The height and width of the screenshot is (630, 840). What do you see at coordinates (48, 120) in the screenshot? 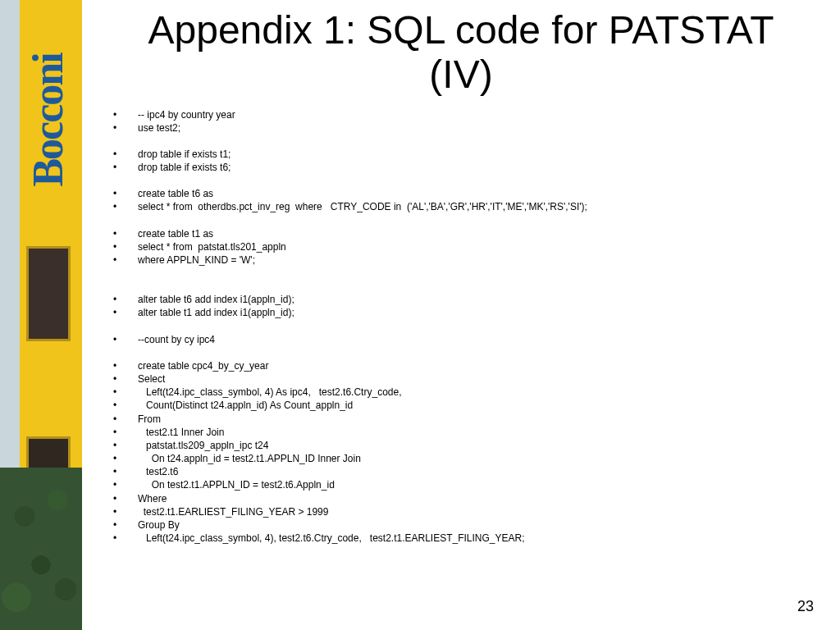
I see `logo-text: Bocconi` at bounding box center [48, 120].